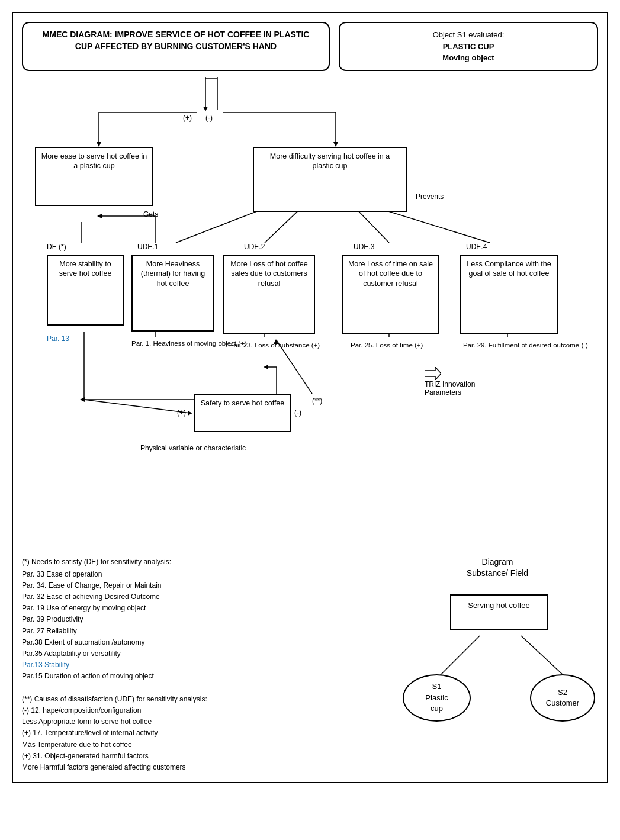 Image resolution: width=620 pixels, height=840 pixels. I want to click on serving-box: Serving hot coffee, so click(499, 612).